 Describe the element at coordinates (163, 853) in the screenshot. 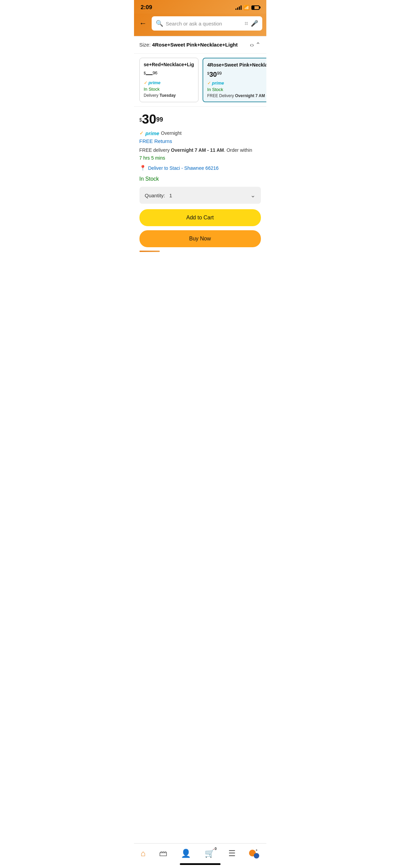

I see `purchases-icon: 🗃` at that location.